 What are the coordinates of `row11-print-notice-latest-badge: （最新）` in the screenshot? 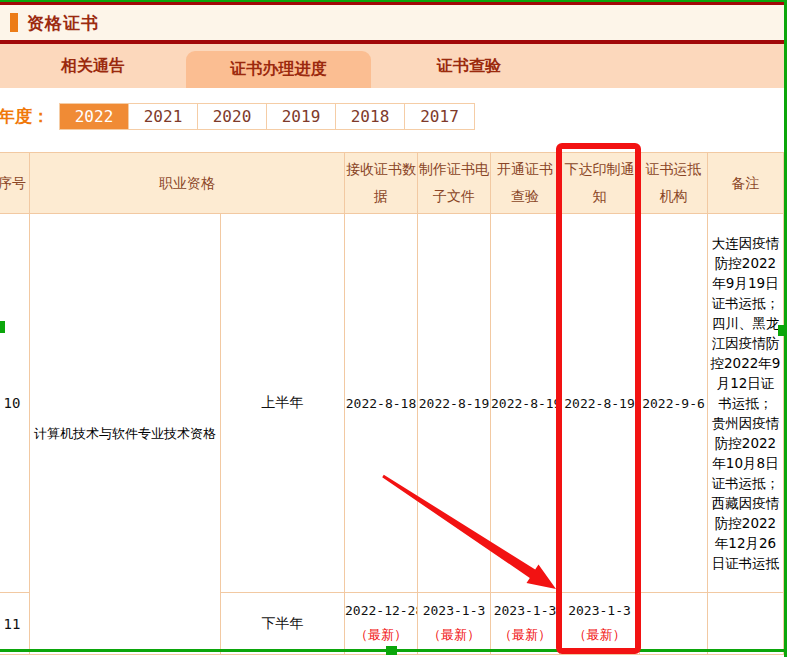 It's located at (600, 635).